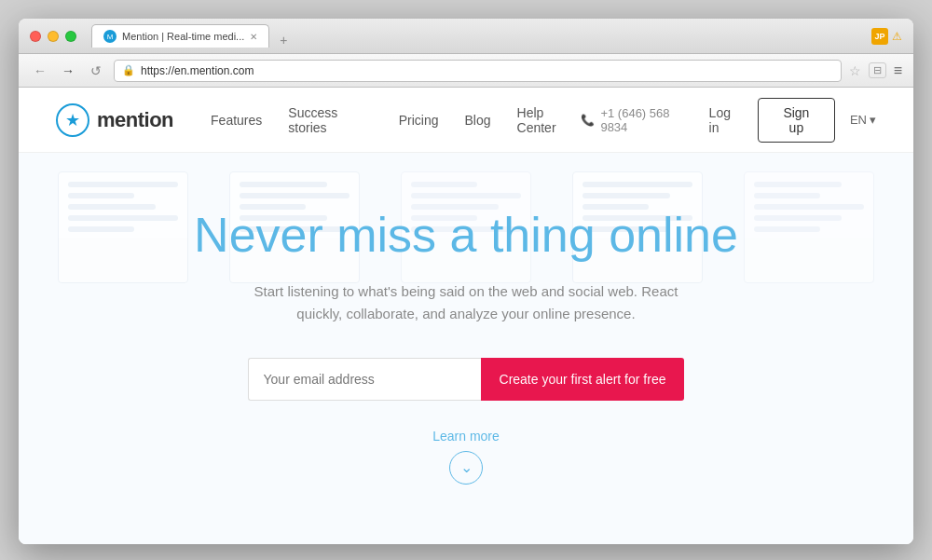 This screenshot has width=932, height=560. What do you see at coordinates (68, 71) in the screenshot?
I see `forward-button: →` at bounding box center [68, 71].